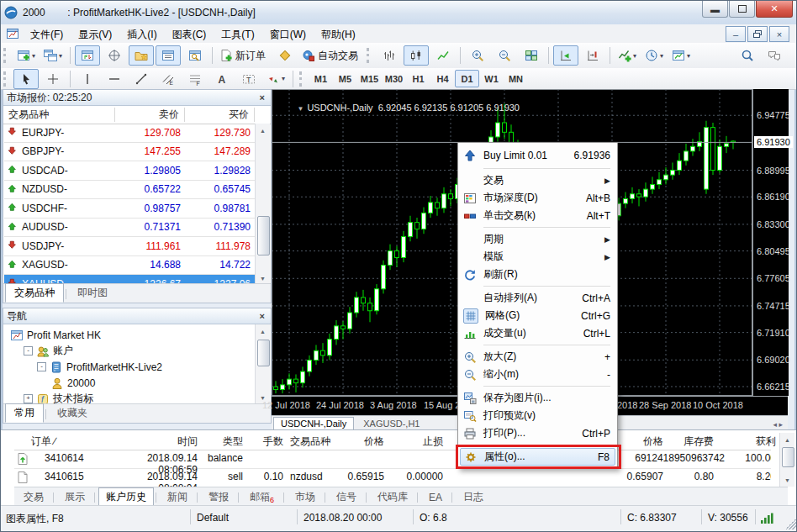 Image resolution: width=797 pixels, height=532 pixels. I want to click on timeframe-mn-button: MN, so click(516, 79).